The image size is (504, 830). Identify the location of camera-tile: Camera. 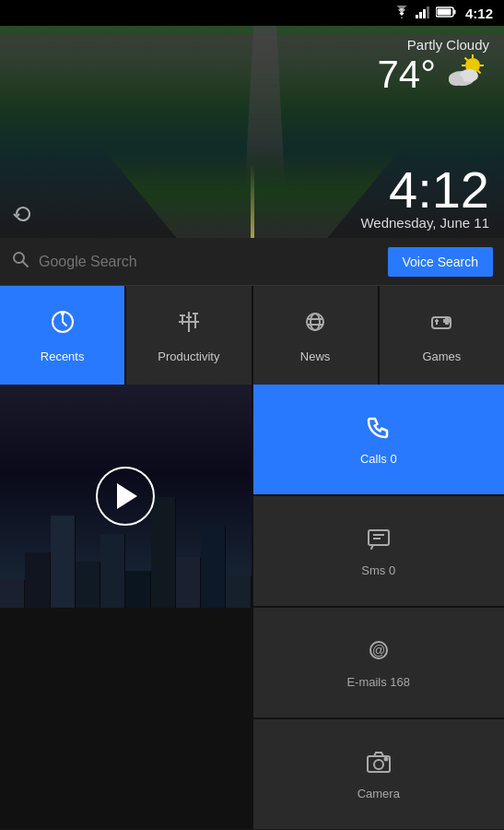
(380, 775).